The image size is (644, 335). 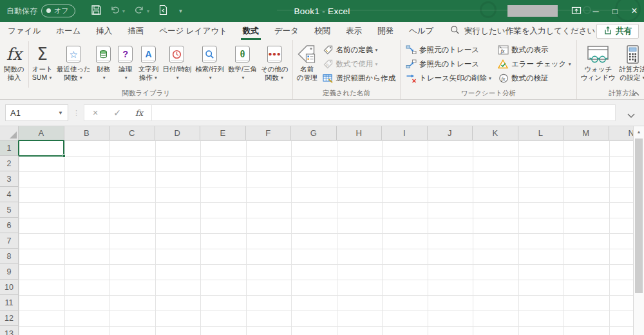 I want to click on button-label: 関数の, so click(x=14, y=70).